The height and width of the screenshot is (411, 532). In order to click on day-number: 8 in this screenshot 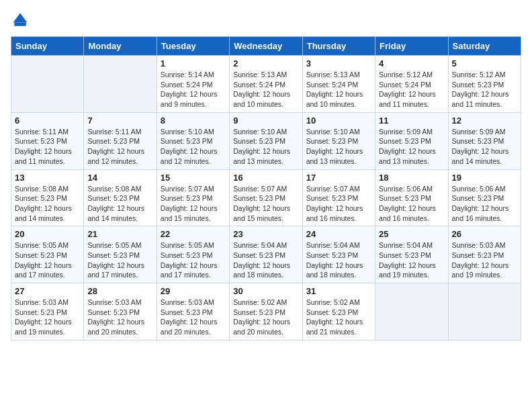, I will do `click(193, 121)`.